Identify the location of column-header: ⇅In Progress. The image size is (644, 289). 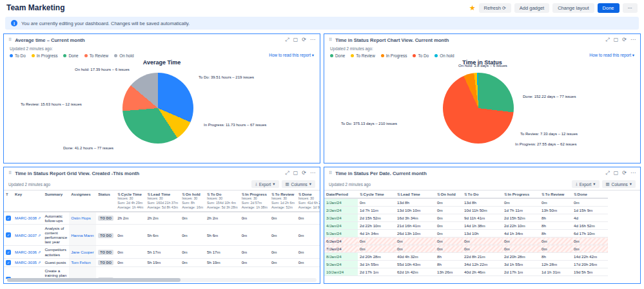
(521, 194).